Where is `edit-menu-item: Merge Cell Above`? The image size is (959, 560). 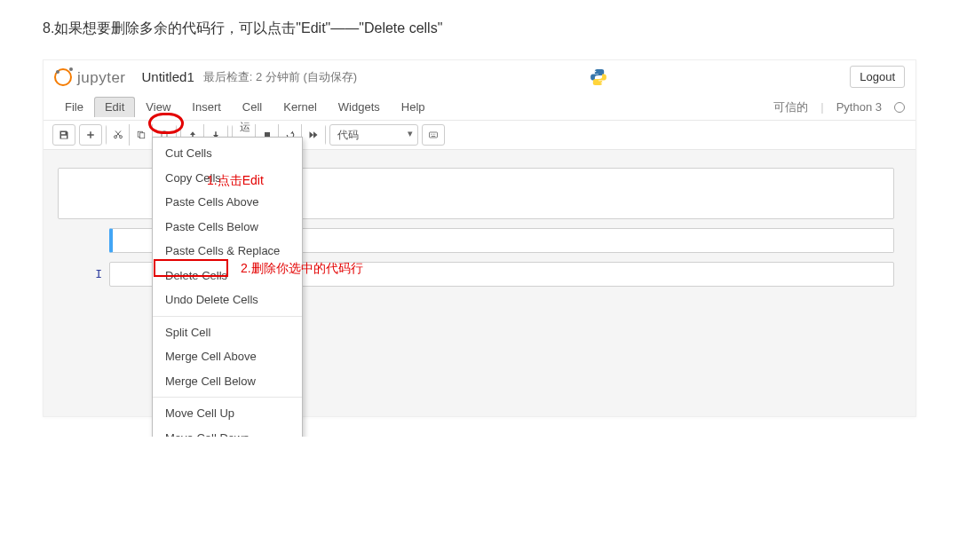
edit-menu-item: Merge Cell Above is located at coordinates (227, 357).